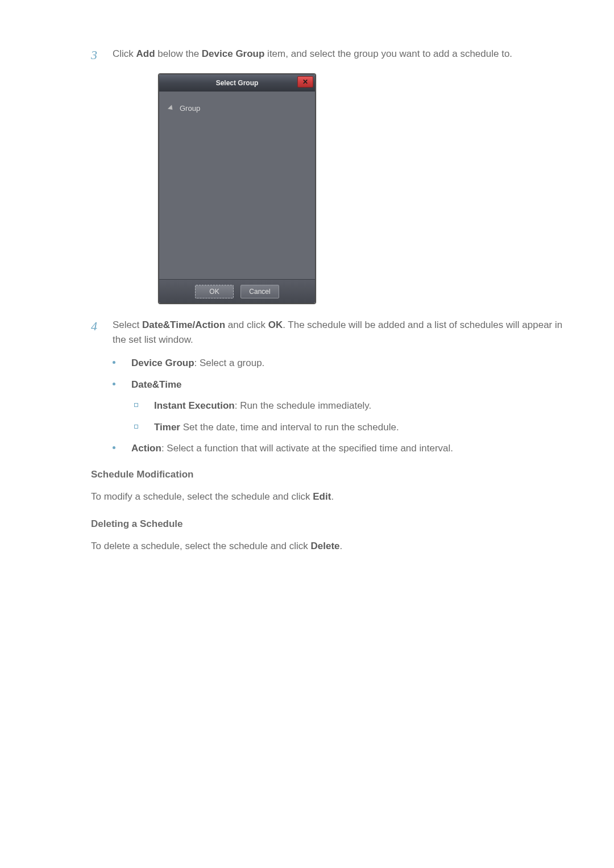  I want to click on tree-label: Group, so click(190, 109).